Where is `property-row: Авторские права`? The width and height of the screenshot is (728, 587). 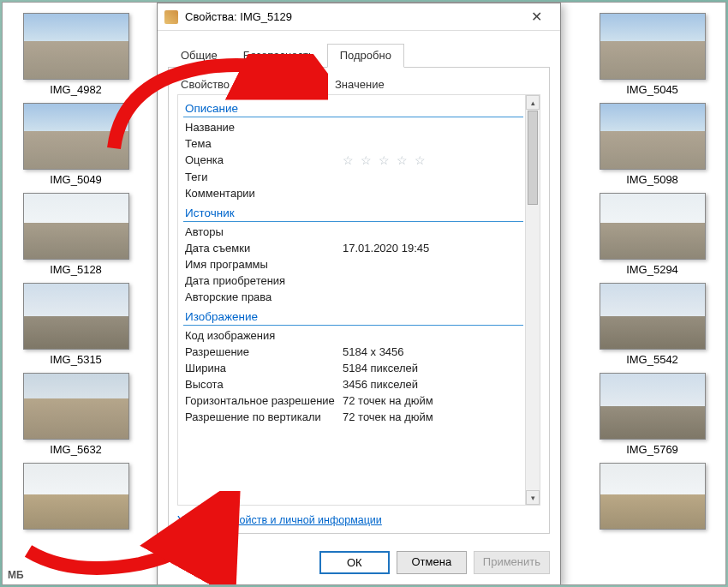 property-row: Авторские права is located at coordinates (355, 296).